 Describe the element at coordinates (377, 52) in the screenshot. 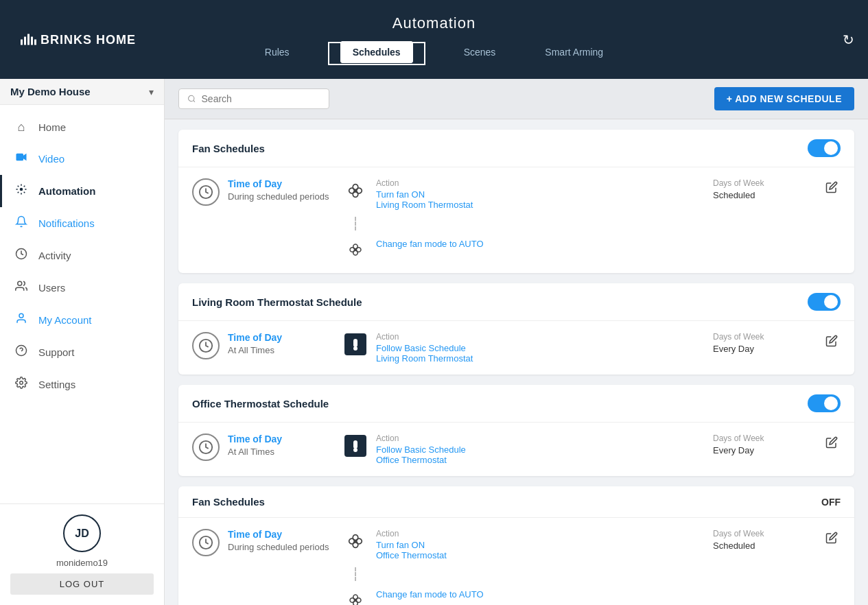

I see `nav-schedules: Schedules` at that location.